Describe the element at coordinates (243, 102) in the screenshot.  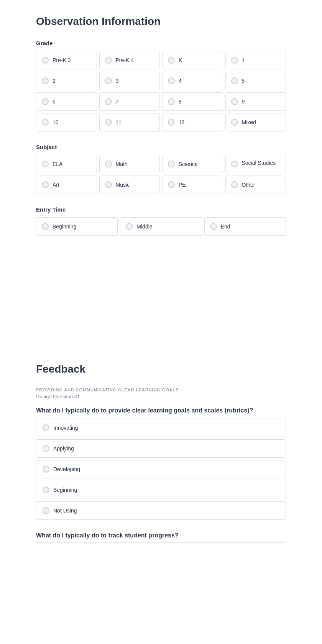
I see `grade-option-label: 9` at that location.